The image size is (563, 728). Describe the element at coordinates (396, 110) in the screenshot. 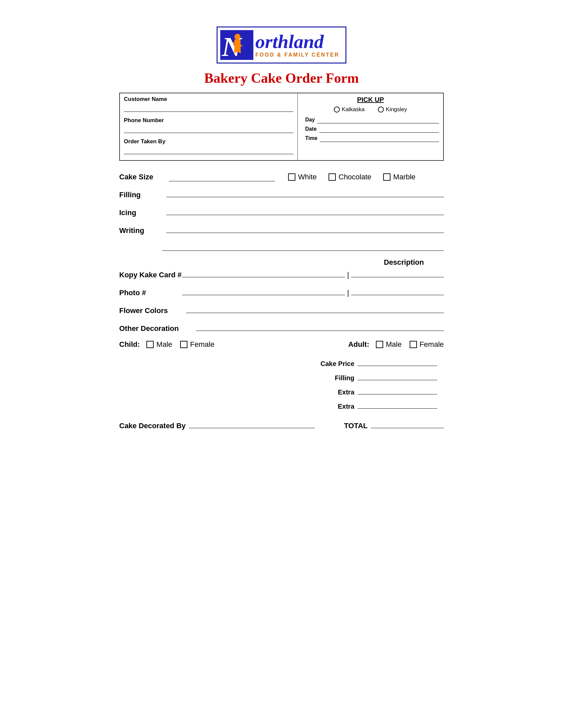

I see `kingsley-label: Kingsley` at that location.